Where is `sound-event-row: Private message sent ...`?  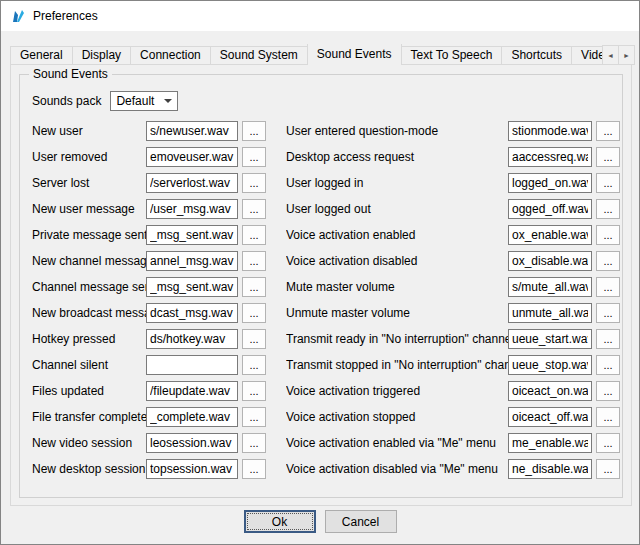
sound-event-row: Private message sent ... is located at coordinates (159, 235).